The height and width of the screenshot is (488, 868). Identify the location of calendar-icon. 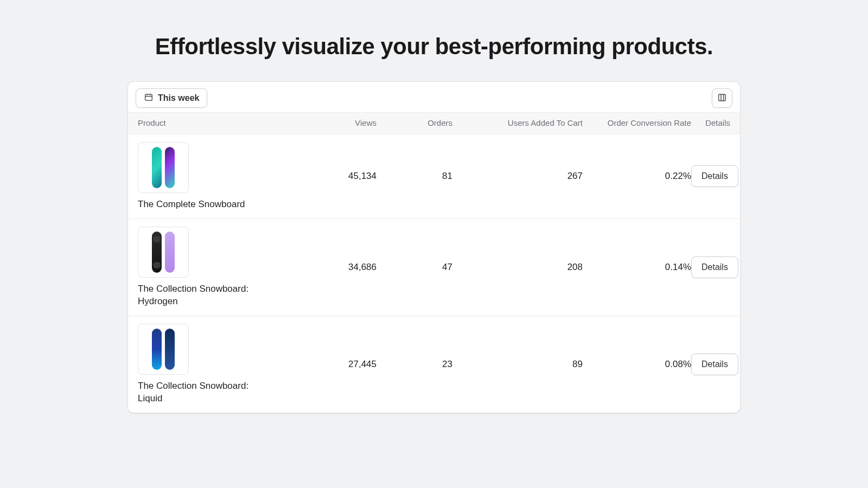
(149, 98).